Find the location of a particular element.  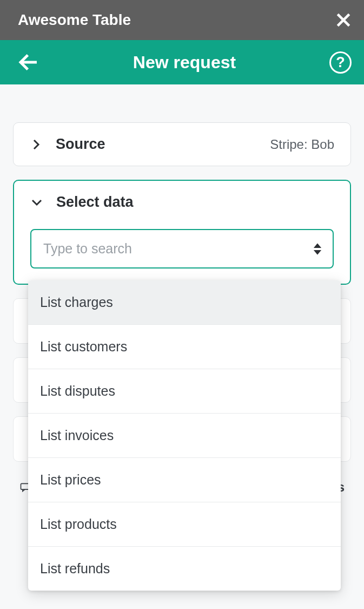

dropdown-item: List invoices is located at coordinates (184, 436).